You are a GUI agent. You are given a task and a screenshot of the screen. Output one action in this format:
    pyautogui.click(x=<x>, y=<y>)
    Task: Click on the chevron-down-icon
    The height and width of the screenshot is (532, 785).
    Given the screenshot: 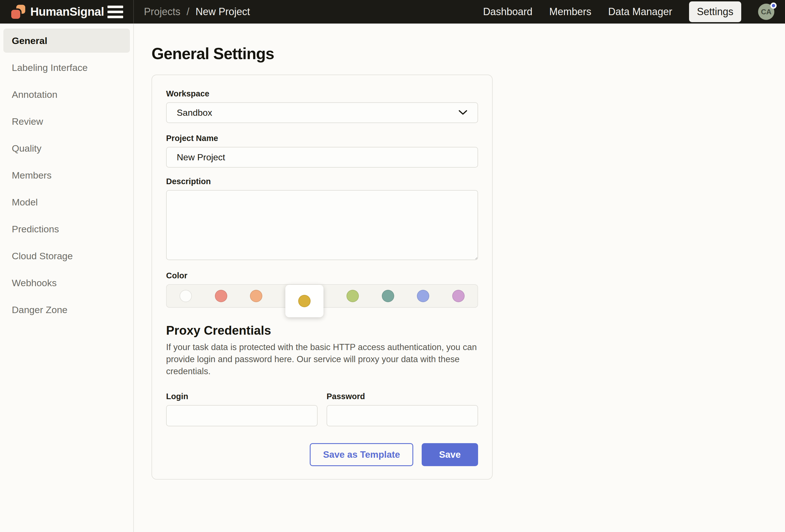 What is the action you would take?
    pyautogui.click(x=463, y=113)
    